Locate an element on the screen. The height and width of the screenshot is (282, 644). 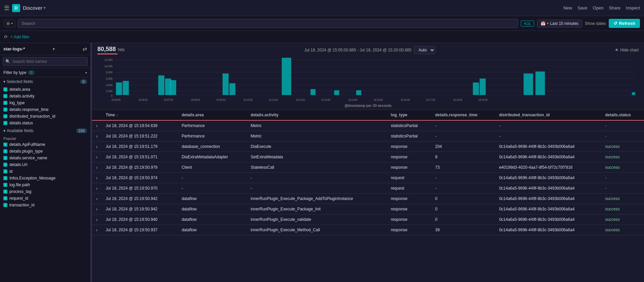
new-button: New is located at coordinates (568, 8).